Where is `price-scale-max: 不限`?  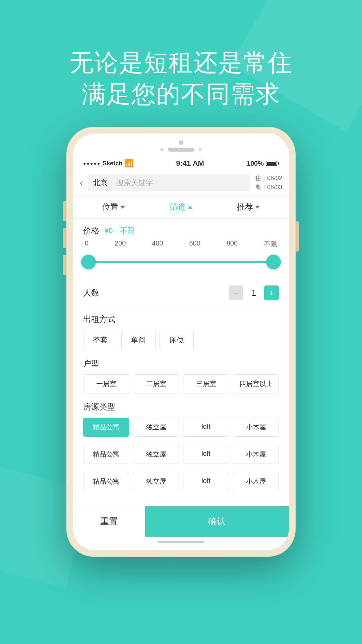 price-scale-max: 不限 is located at coordinates (270, 244).